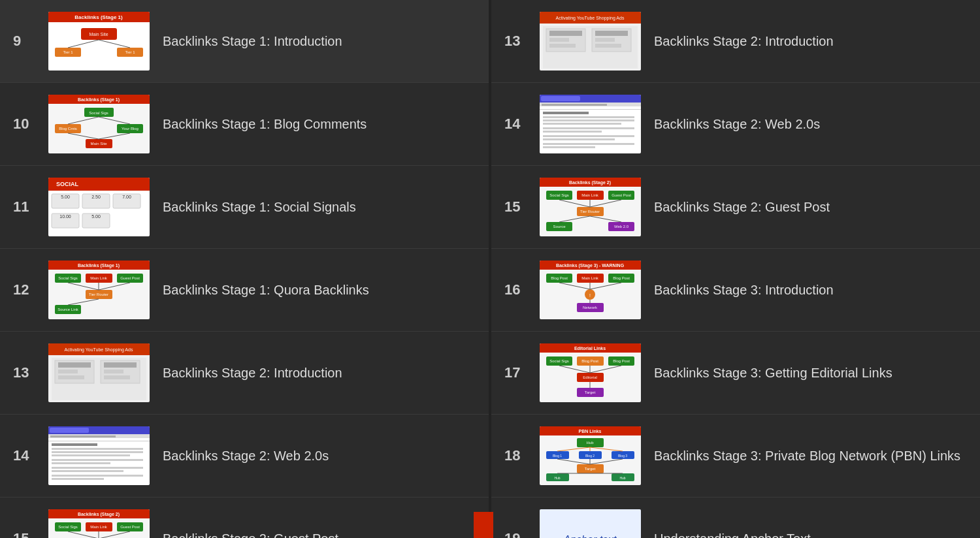  I want to click on item-number: 16, so click(517, 290).